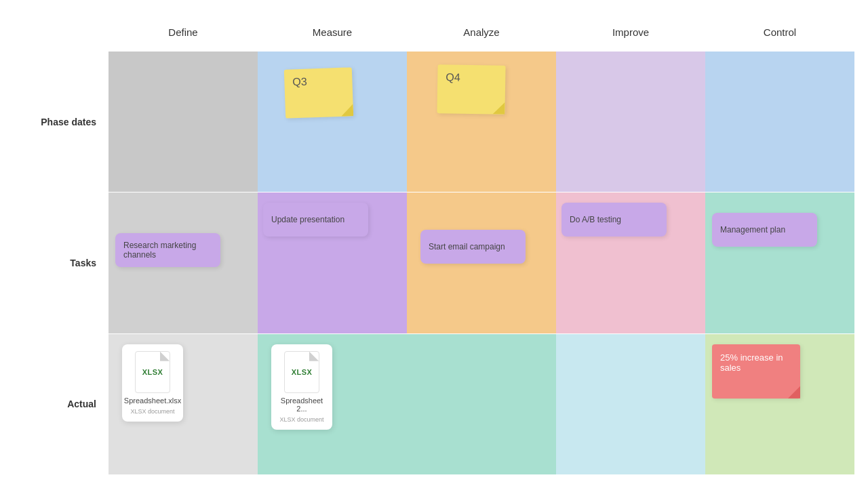  I want to click on sticky-start-email: Start email campaign, so click(473, 247).